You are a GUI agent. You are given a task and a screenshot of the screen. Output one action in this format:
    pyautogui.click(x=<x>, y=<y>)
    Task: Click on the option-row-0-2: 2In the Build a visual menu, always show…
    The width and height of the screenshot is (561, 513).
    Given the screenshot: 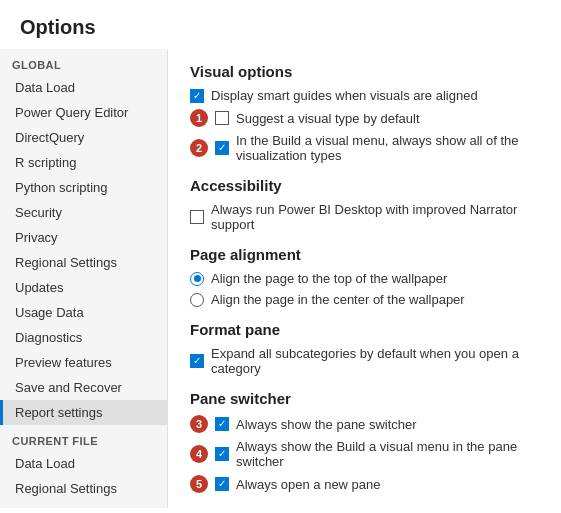 What is the action you would take?
    pyautogui.click(x=364, y=148)
    